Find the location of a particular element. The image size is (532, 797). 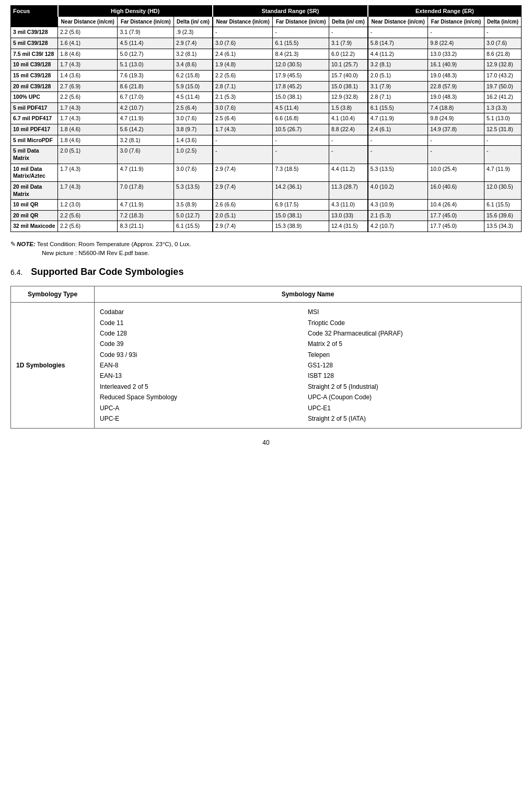

table-row: 5 mil PDF4171.7 (4.3)4.2 (10.7)2.5 (6.4)… is located at coordinates (267, 108).